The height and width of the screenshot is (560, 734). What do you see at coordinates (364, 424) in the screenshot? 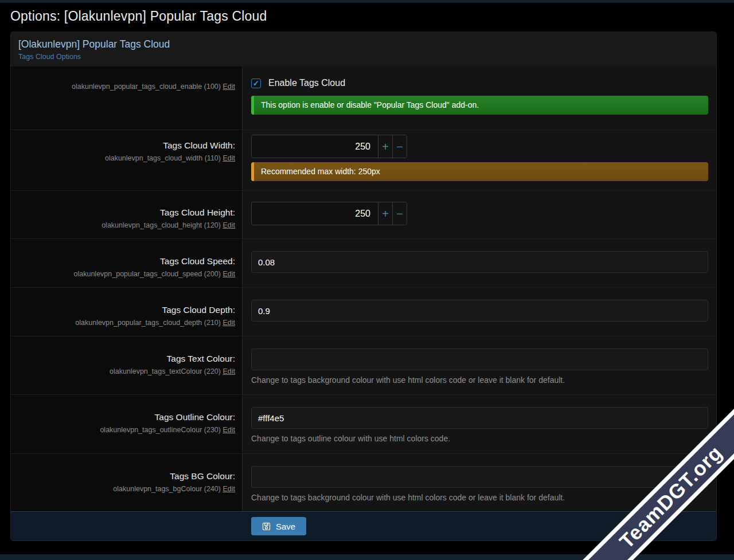
I see `form-row-outline-colour: Tags Outline Colour: olakunlevpn_tags_ou…` at bounding box center [364, 424].